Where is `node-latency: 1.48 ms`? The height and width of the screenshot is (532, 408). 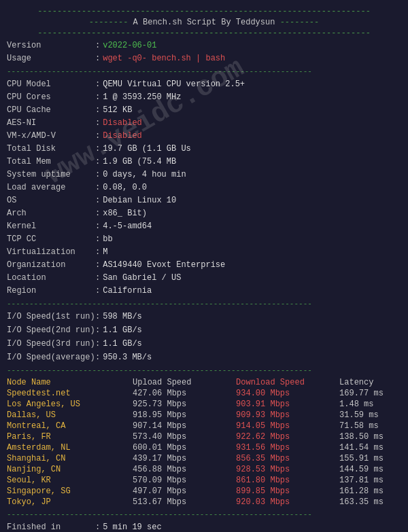
node-latency: 1.48 ms is located at coordinates (370, 404).